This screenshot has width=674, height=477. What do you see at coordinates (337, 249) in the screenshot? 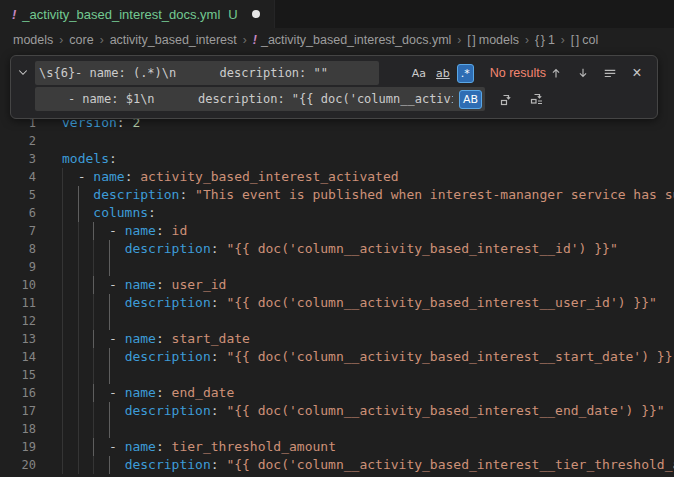
I see `code-line: 8 description: "{{ doc('column__activity…` at bounding box center [337, 249].